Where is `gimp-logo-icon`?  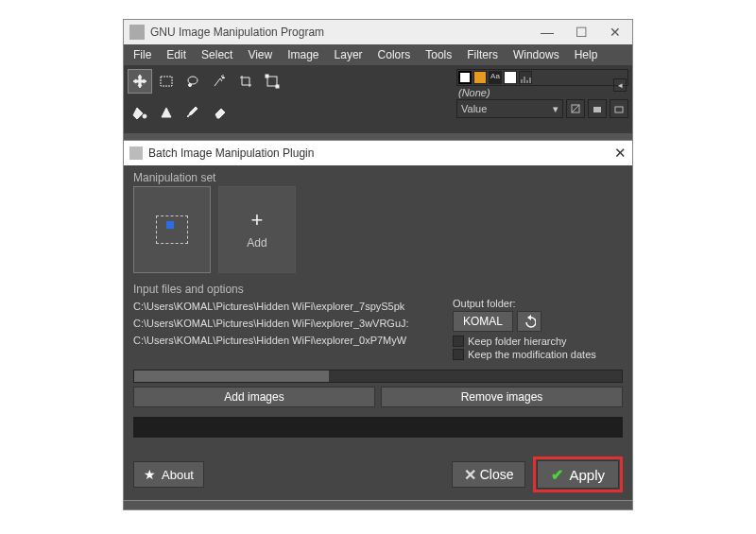 gimp-logo-icon is located at coordinates (137, 32).